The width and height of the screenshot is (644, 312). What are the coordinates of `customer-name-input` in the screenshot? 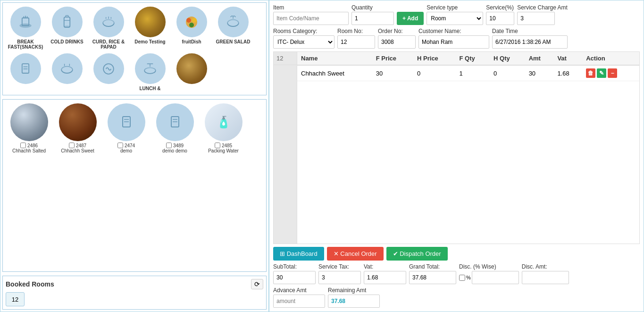 It's located at (454, 42).